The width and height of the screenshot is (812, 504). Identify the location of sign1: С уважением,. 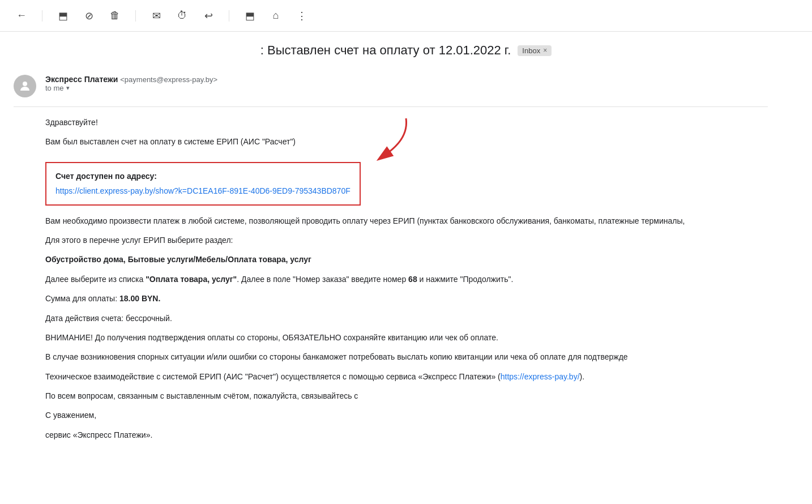
(407, 415).